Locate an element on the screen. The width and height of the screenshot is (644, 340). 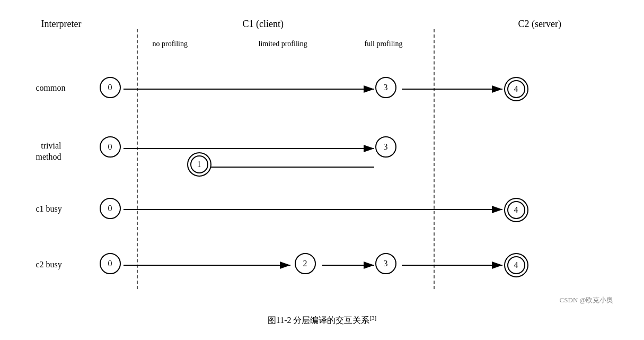
common-circle-3: 3 is located at coordinates (386, 88).